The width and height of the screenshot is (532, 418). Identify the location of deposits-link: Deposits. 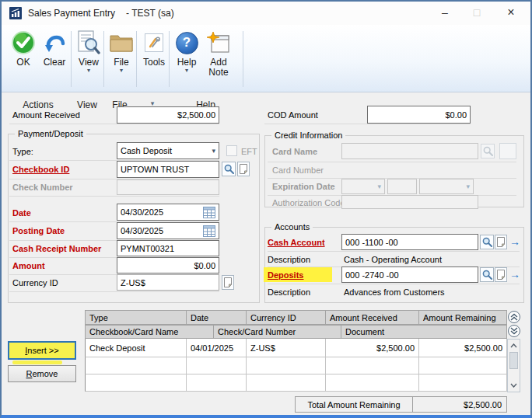
(285, 275).